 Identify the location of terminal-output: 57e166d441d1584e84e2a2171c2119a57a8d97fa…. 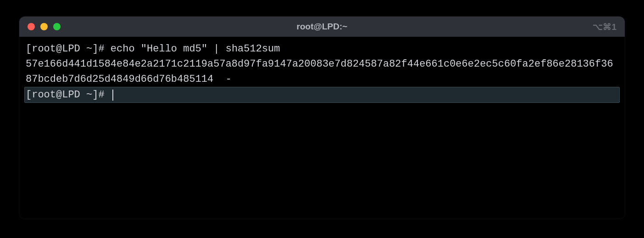
(322, 72).